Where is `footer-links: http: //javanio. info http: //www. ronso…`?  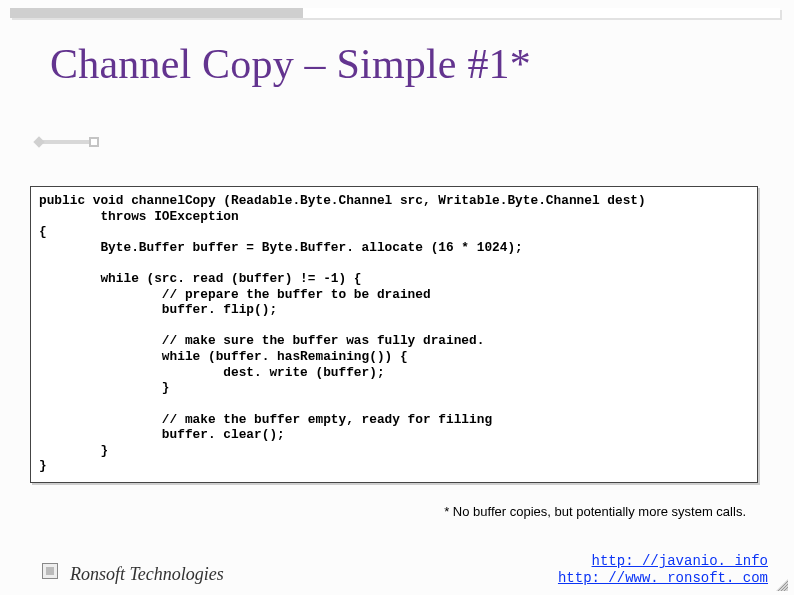 footer-links: http: //javanio. info http: //www. ronso… is located at coordinates (663, 570).